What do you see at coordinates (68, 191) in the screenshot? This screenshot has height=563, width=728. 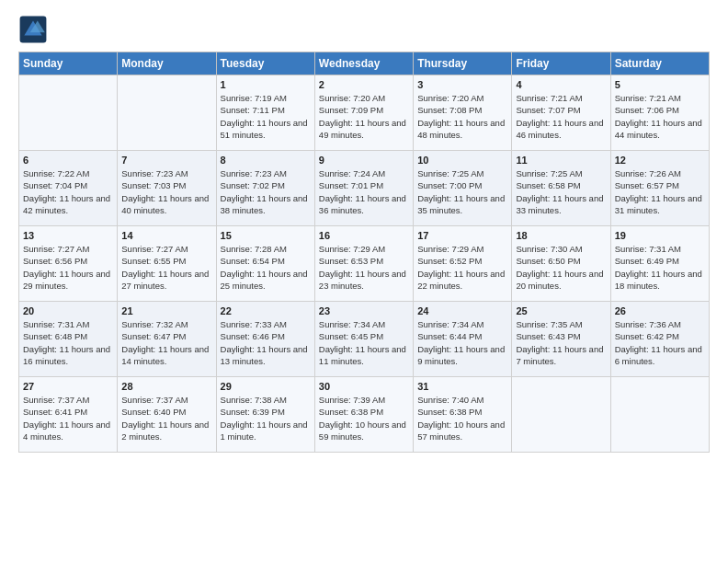 I see `day-detail: Sunrise: 7:22 AMSunset: 7:04 PMDaylight:…` at bounding box center [68, 191].